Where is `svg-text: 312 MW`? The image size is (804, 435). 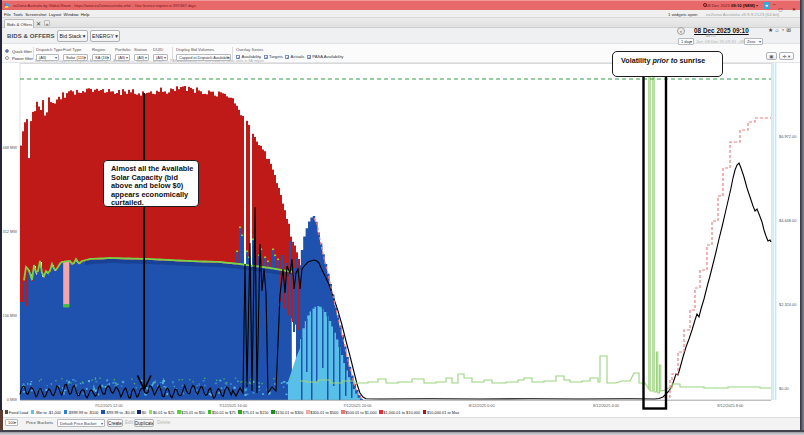
svg-text: 312 MW is located at coordinates (10, 232).